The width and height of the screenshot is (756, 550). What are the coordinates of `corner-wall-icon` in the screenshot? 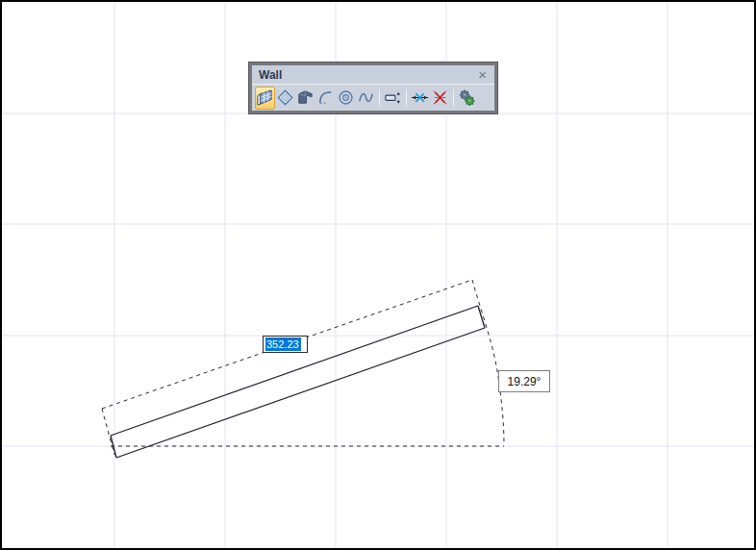 It's located at (306, 98).